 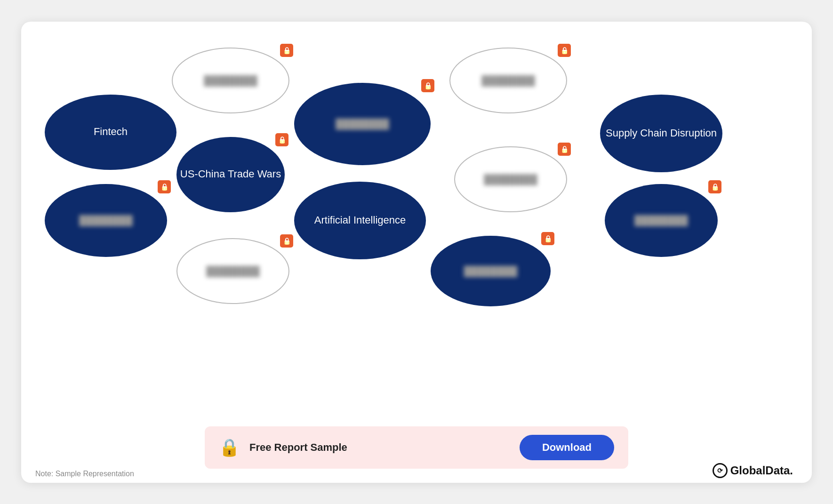 What do you see at coordinates (111, 132) in the screenshot?
I see `ellipse-shape-fintech: Fintech` at bounding box center [111, 132].